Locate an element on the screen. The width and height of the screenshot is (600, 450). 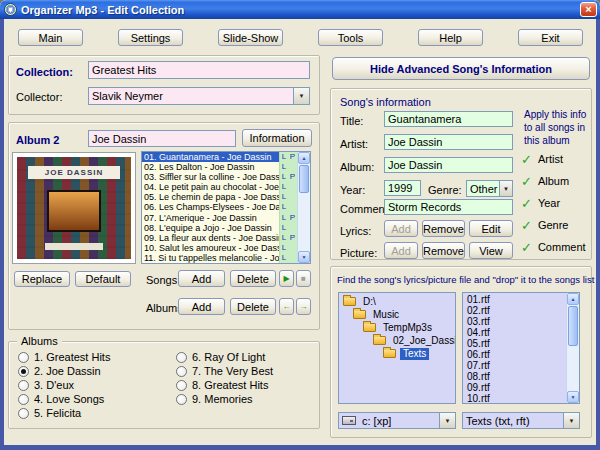
directory-tree-item: TempMp3s is located at coordinates (397, 328).